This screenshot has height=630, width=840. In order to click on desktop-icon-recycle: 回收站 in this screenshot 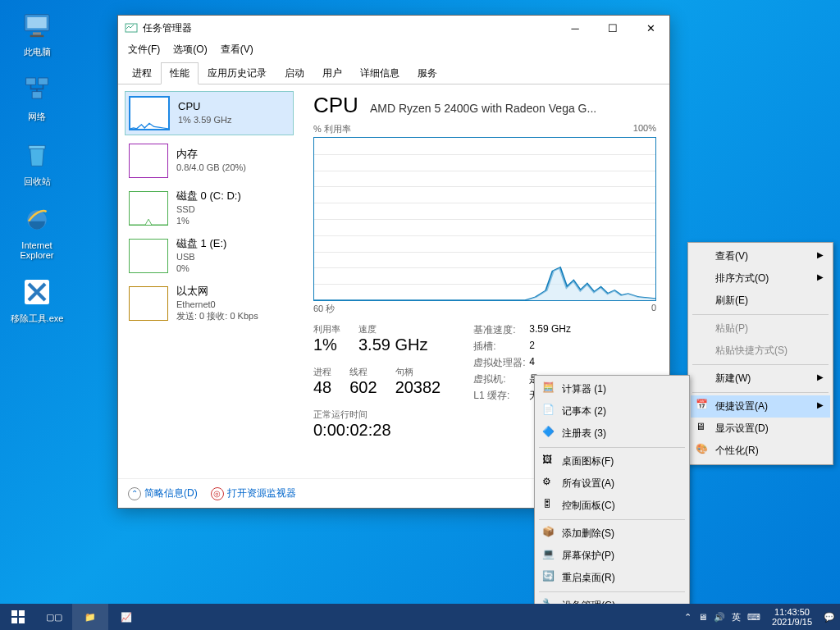, I will do `click(37, 162)`.